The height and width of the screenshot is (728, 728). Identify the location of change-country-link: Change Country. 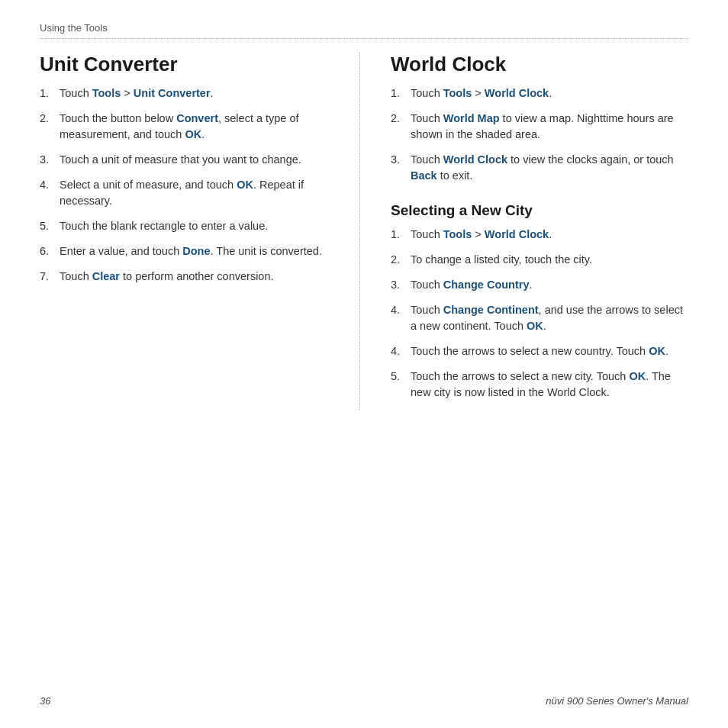
(487, 285).